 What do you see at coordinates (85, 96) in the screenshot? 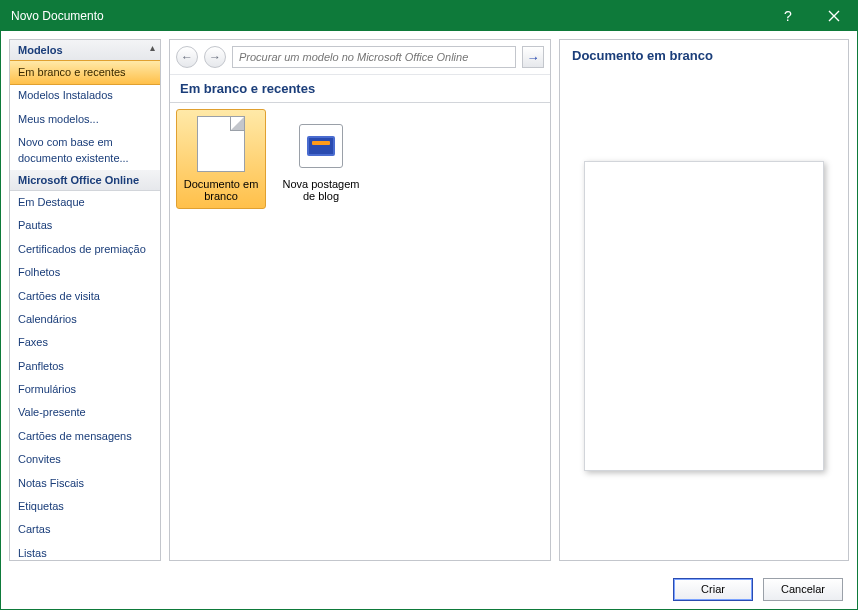
I see `sidebar-item-modelos-instalados: Modelos Instalados` at bounding box center [85, 96].